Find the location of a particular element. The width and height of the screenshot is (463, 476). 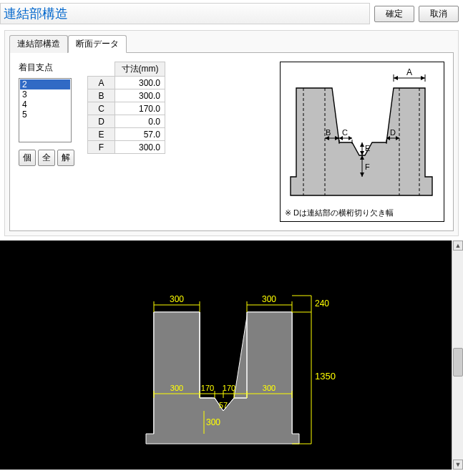

svg-text: B is located at coordinates (328, 132).